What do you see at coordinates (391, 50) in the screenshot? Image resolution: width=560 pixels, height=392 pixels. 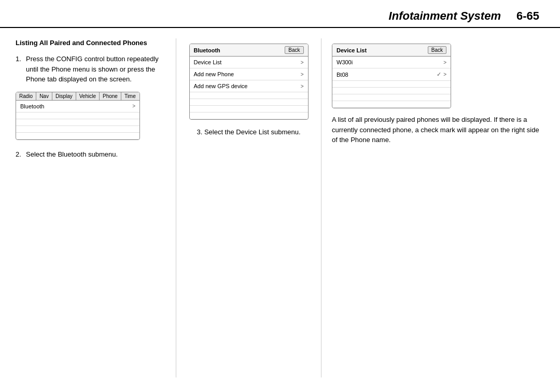 I see `device-list-mockup-header: Device List Back` at bounding box center [391, 50].